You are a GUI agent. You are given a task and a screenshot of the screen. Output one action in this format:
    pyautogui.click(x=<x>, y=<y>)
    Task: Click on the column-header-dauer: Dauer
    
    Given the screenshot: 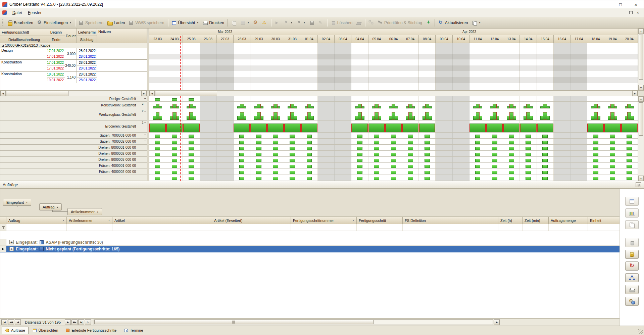 What is the action you would take?
    pyautogui.click(x=71, y=36)
    